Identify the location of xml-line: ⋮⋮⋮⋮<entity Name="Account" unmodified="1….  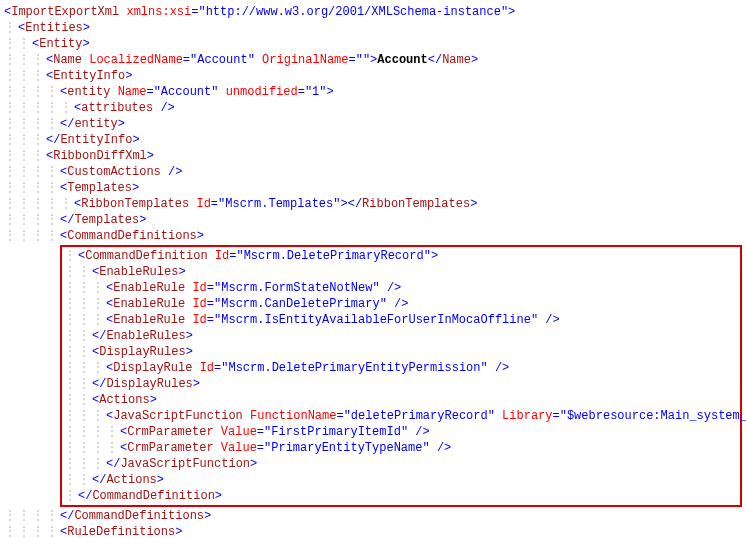
(373, 92).